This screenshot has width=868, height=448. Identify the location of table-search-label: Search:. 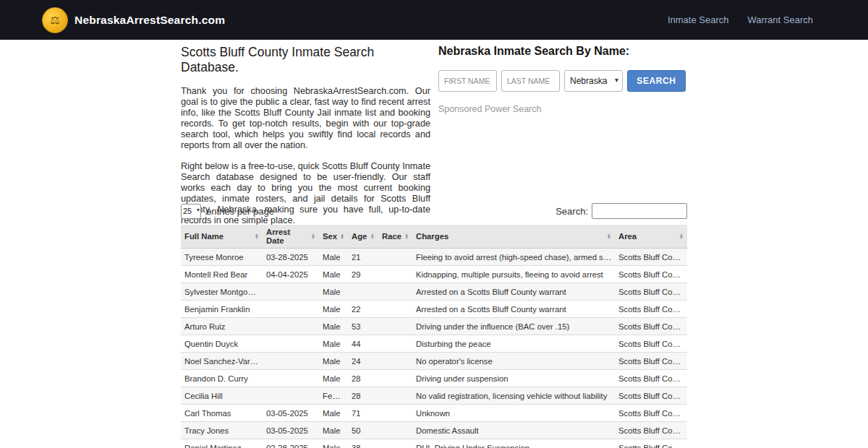
(571, 211).